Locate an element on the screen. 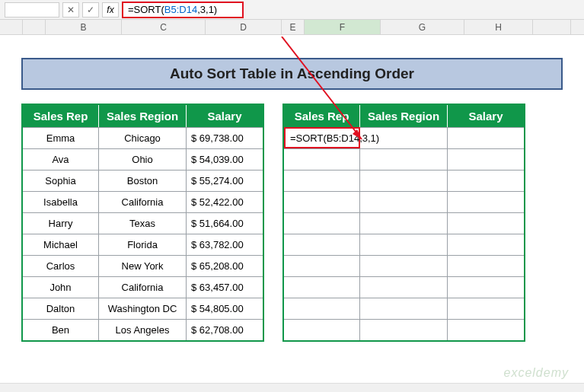 This screenshot has height=392, width=584. cell: Florida is located at coordinates (143, 244).